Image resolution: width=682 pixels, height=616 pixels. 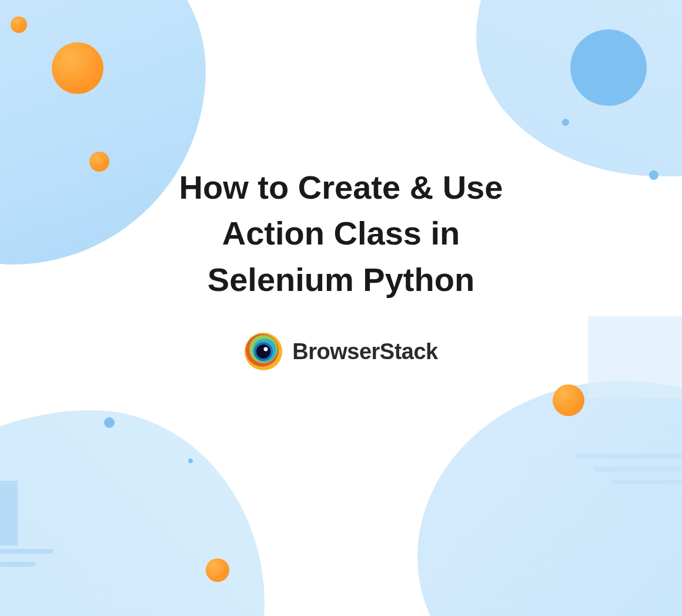 What do you see at coordinates (623, 473) in the screenshot?
I see `decorative-lines-right` at bounding box center [623, 473].